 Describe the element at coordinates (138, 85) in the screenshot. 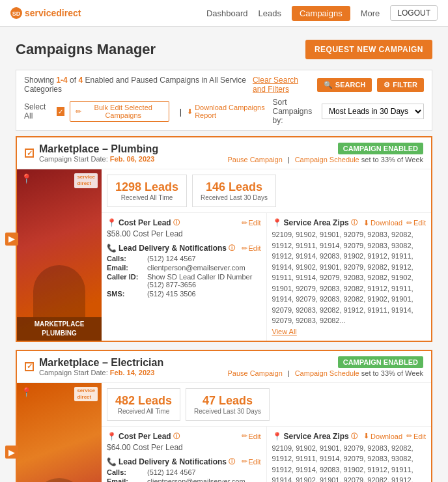

I see `showing-text: Showing 1-4 of 4 Enabled and Paused Camp…` at that location.